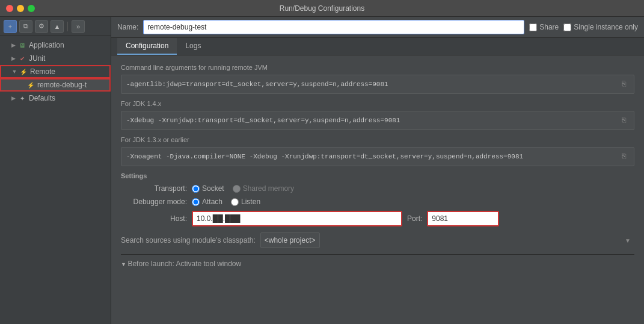 The height and width of the screenshot is (324, 644). What do you see at coordinates (334, 27) in the screenshot?
I see `name-input` at bounding box center [334, 27].